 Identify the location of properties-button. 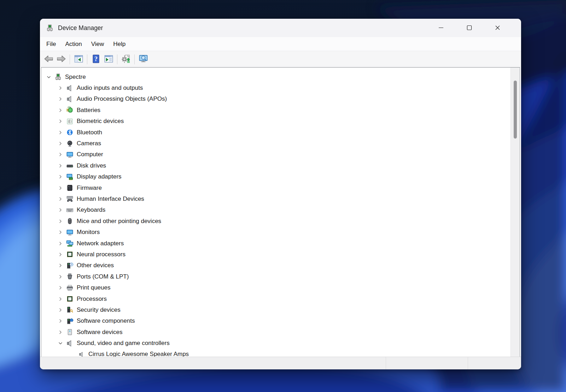
(109, 59).